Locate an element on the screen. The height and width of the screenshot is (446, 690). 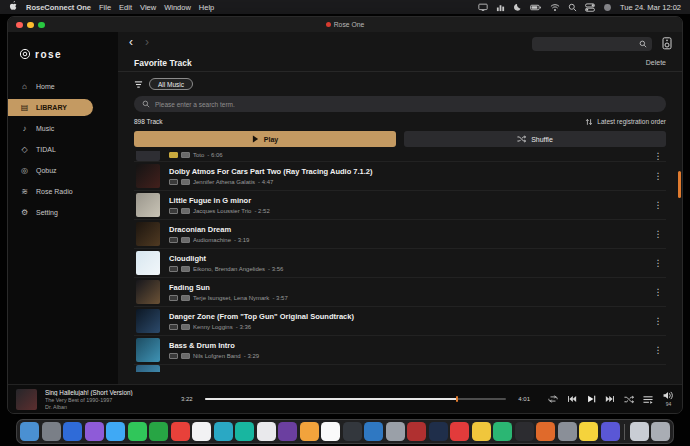
sidebar-item-library: ▤ LIBRARY is located at coordinates (50, 108).